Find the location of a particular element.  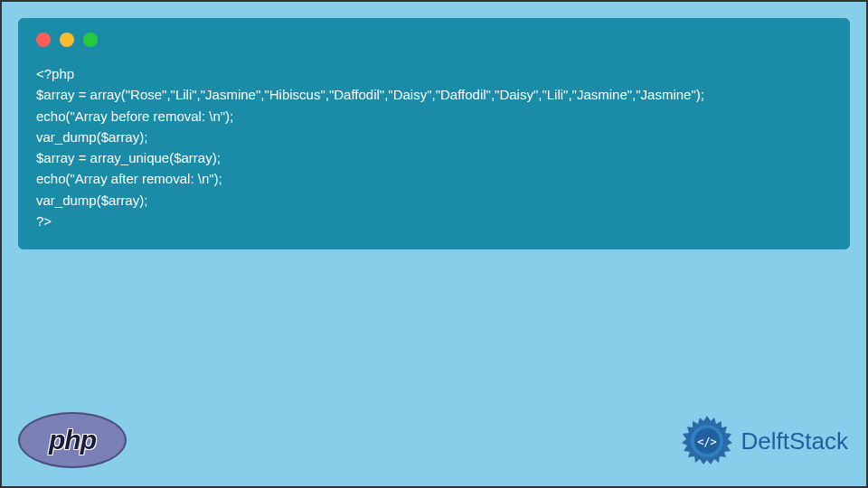

php-logo: php is located at coordinates (72, 440).